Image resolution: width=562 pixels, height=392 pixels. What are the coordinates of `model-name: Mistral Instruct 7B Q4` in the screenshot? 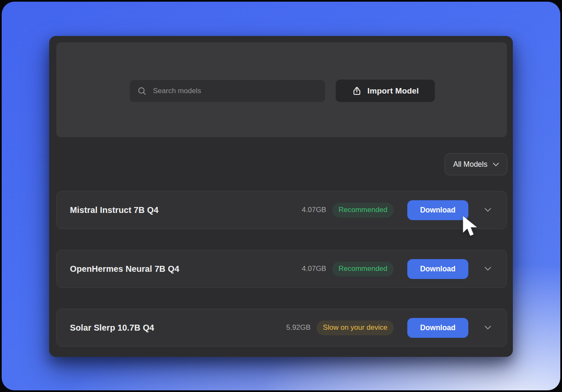 It's located at (186, 210).